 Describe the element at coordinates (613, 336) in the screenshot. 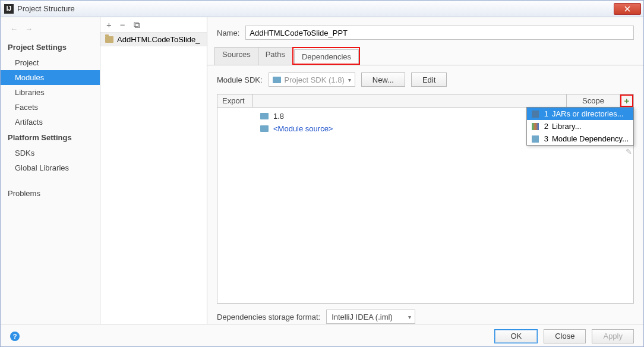

I see `apply-button: Apply` at that location.